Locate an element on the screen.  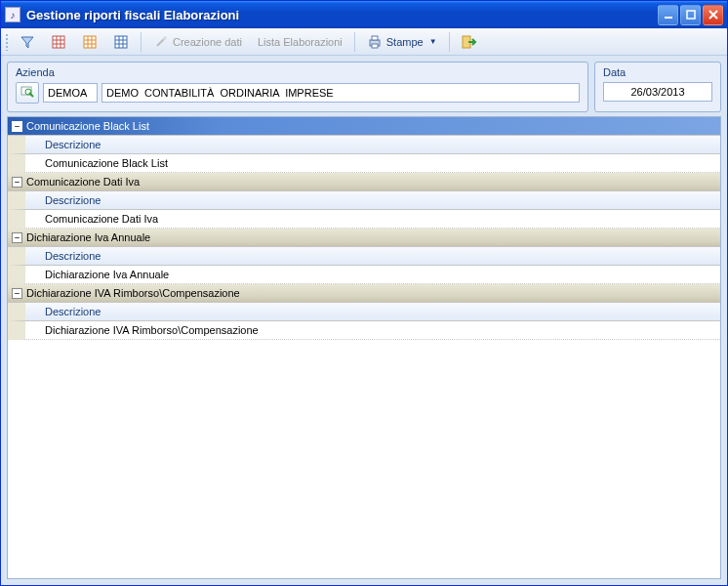
window-title: Gestione riporti fiscali Elaborazioni is located at coordinates (342, 16).